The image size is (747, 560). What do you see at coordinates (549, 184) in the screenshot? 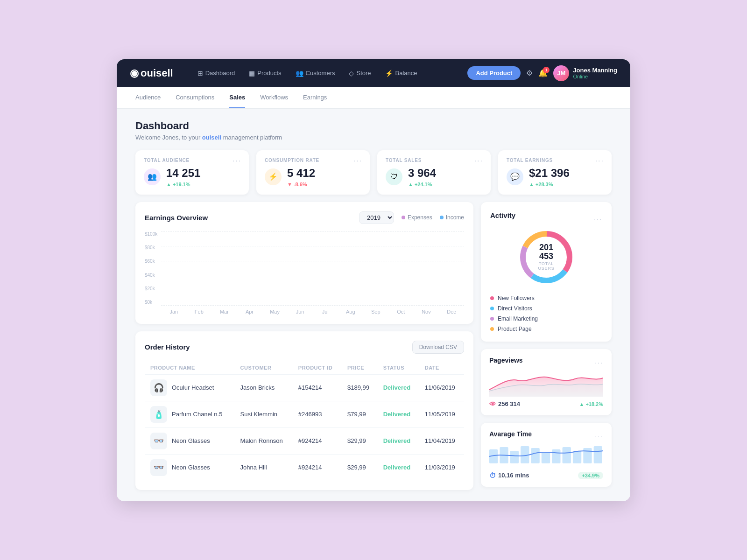
I see `stat-change-earnings: ▲ +28.3%` at bounding box center [549, 184].